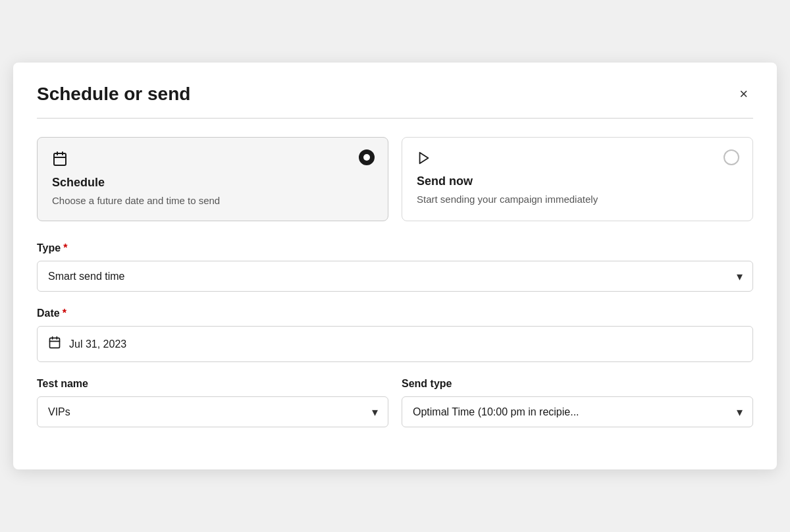 The height and width of the screenshot is (532, 790). I want to click on close-button: ×, so click(744, 94).